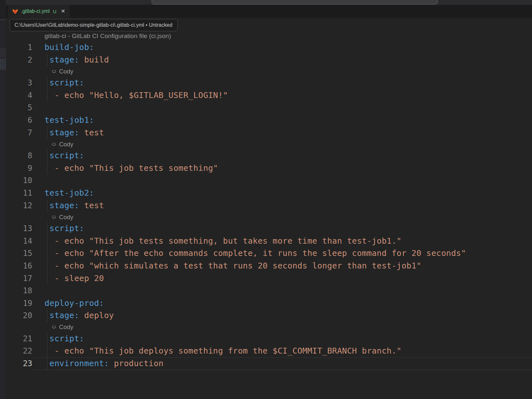 This screenshot has height=399, width=532. Describe the element at coordinates (92, 206) in the screenshot. I see `token-str: test` at that location.